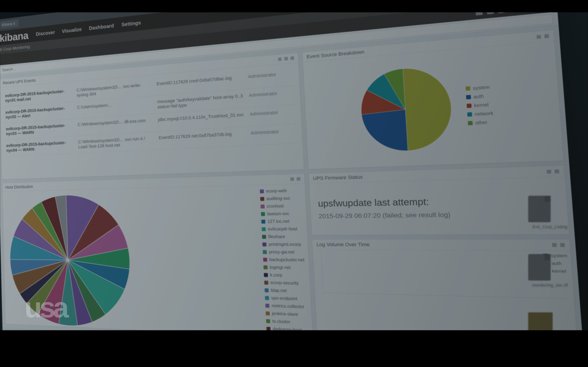 The image size is (588, 367). Describe the element at coordinates (286, 299) in the screenshot. I see `legend-item: vpn-endpoint` at that location.